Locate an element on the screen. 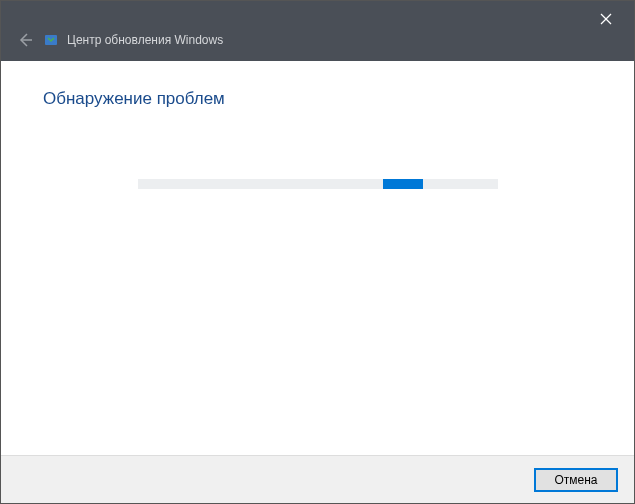 Image resolution: width=635 pixels, height=504 pixels. footer: Отмена is located at coordinates (318, 479).